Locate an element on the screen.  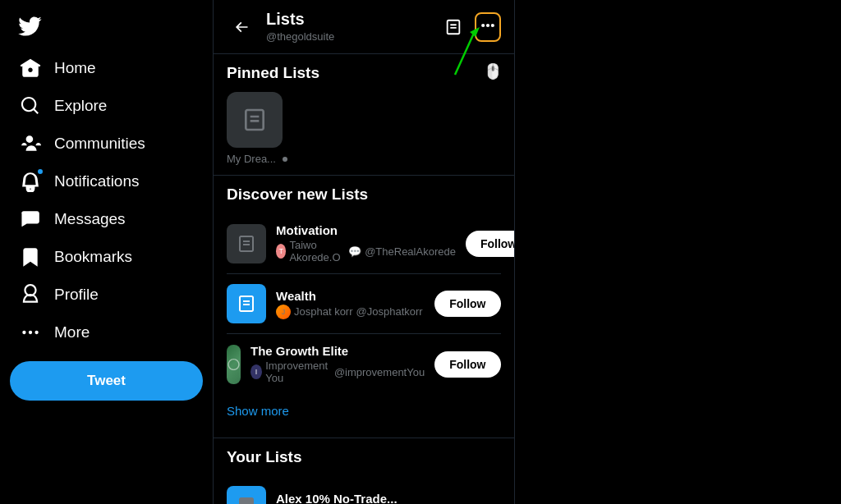
speech-bubble-icon: 💬 is located at coordinates (355, 251).